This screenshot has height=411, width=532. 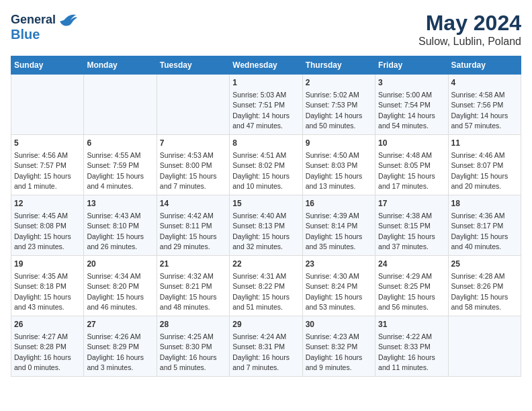 What do you see at coordinates (407, 171) in the screenshot?
I see `day-info: Sunrise: 4:48 AM Sunset: 8:05 PM Dayligh…` at bounding box center [407, 171].